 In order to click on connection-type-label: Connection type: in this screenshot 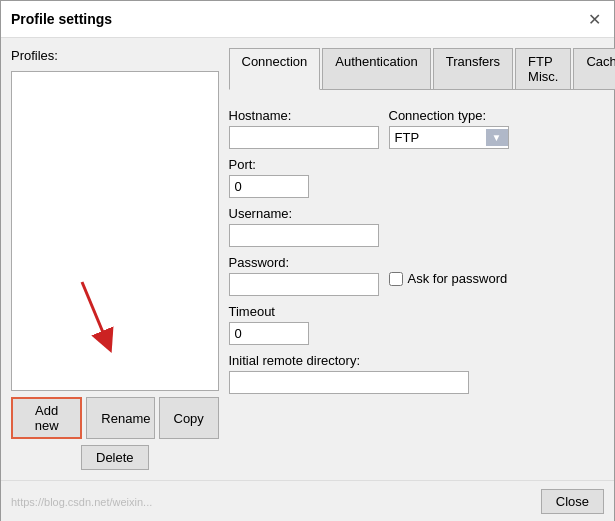, I will do `click(449, 116)`.